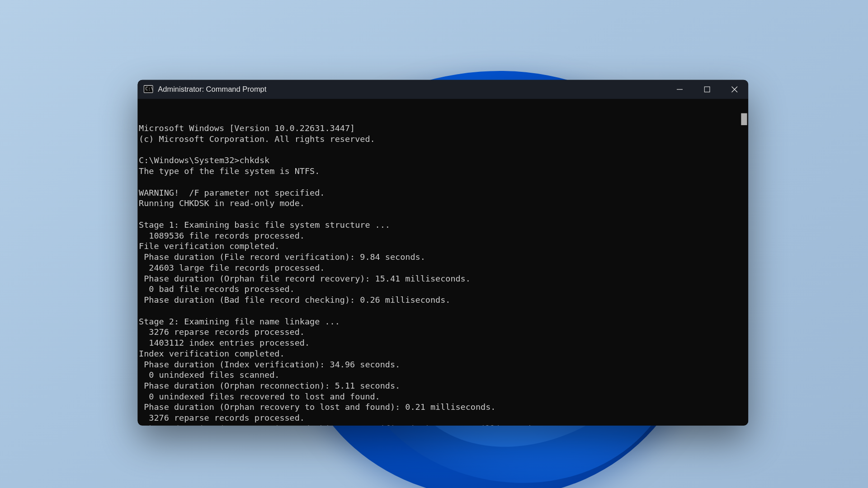 The image size is (868, 488). Describe the element at coordinates (212, 89) in the screenshot. I see `window-title: Administrator: Command Prompt` at that location.